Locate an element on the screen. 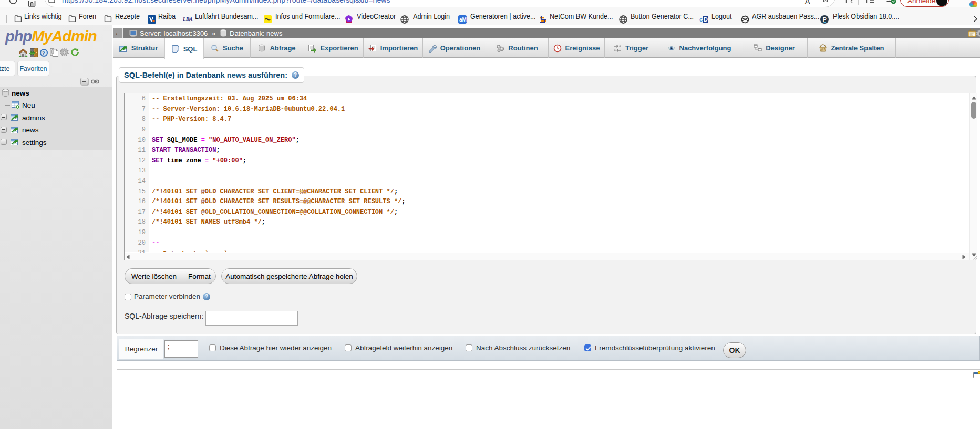  svg-text: D is located at coordinates (706, 19).